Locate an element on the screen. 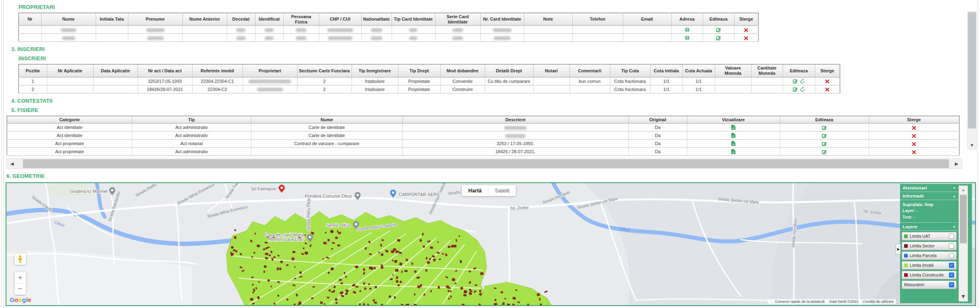 The width and height of the screenshot is (980, 308). layer-toggle-limita-sector: Limita Sector is located at coordinates (929, 246).